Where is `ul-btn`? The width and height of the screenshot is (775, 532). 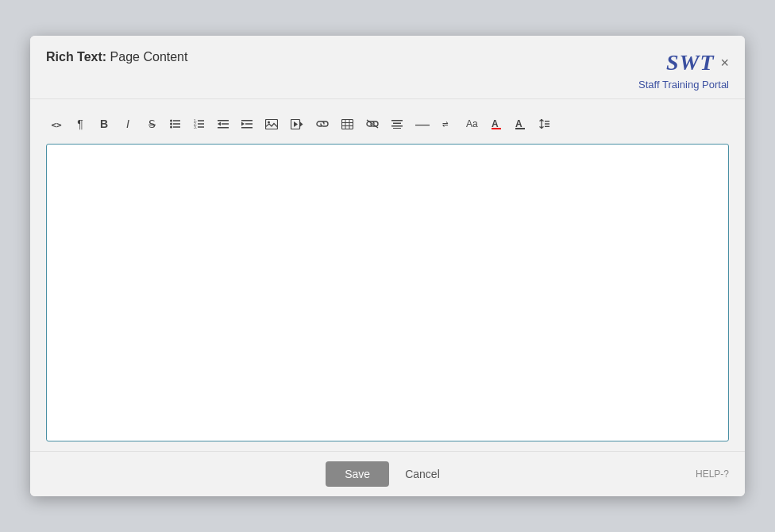 ul-btn is located at coordinates (175, 124).